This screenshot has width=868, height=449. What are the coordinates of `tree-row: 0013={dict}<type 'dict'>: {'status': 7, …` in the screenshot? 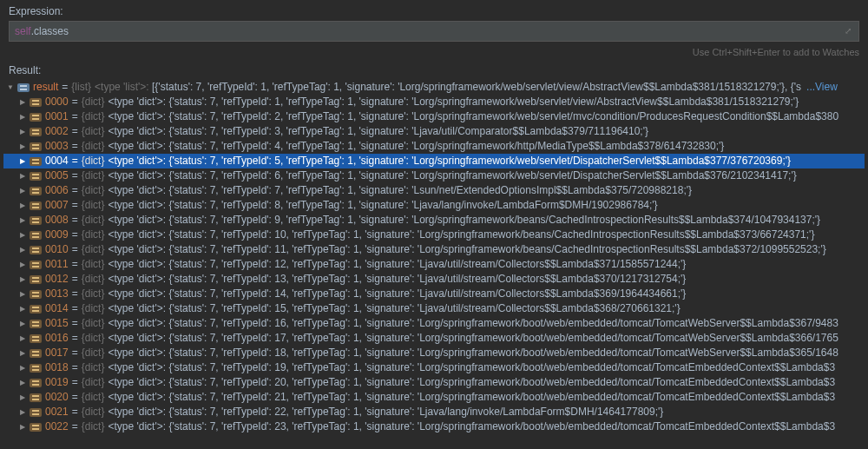 It's located at (434, 294).